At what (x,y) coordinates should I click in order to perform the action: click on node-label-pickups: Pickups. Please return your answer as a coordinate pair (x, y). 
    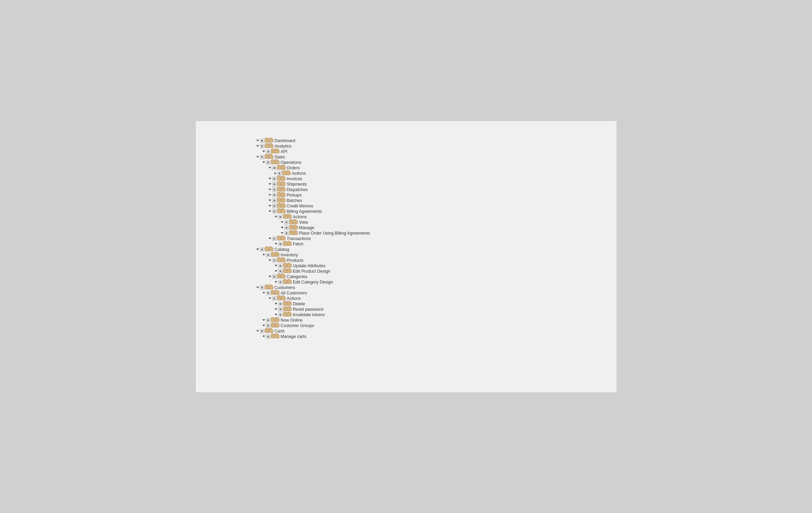
    Looking at the image, I should click on (294, 195).